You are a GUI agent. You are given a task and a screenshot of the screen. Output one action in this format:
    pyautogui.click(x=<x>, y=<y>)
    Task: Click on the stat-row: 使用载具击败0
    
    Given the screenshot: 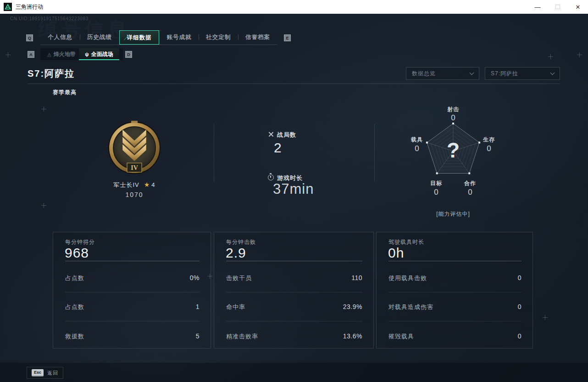 What is the action you would take?
    pyautogui.click(x=455, y=278)
    